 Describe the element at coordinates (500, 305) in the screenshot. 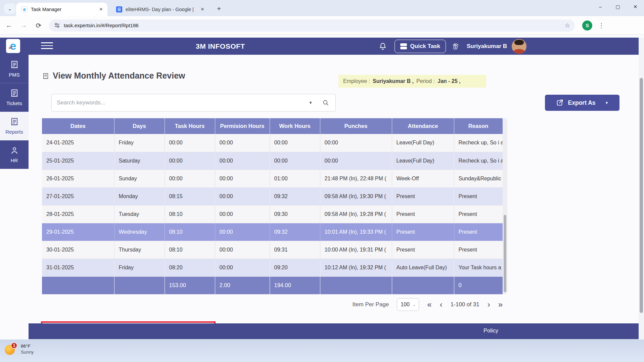

I see `last-page-button: »` at that location.